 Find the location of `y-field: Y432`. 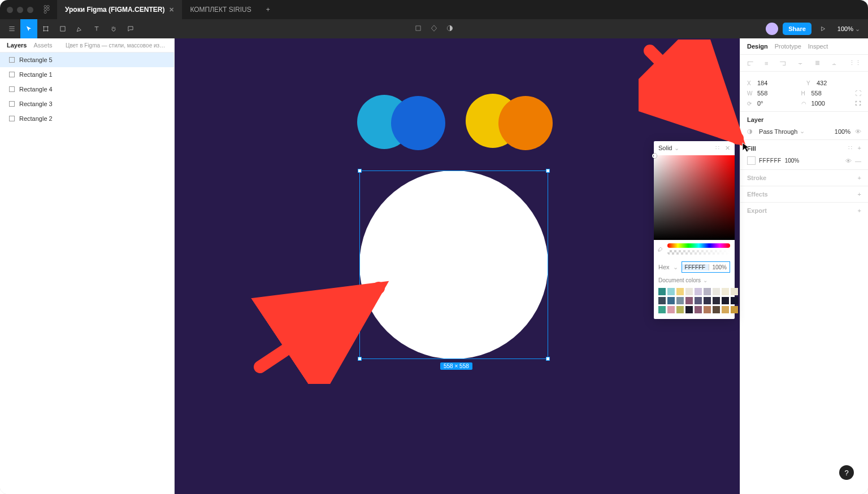

y-field: Y432 is located at coordinates (834, 83).